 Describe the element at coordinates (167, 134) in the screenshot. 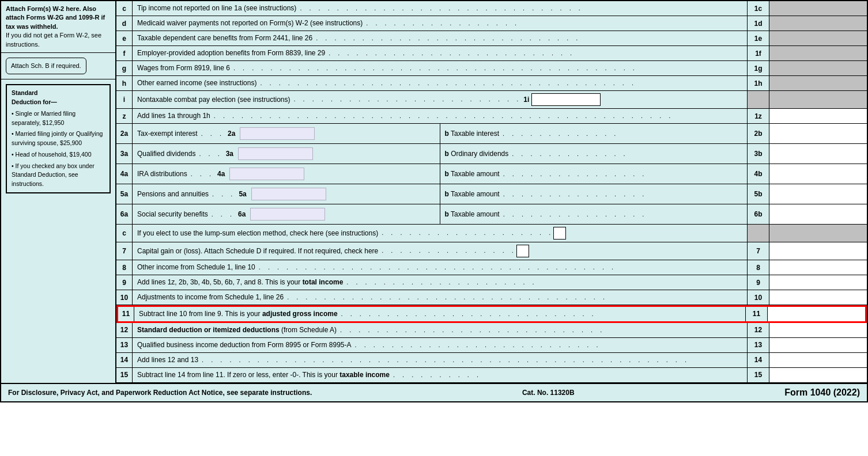

I see `row-2a-text: Tax-exempt interest` at that location.